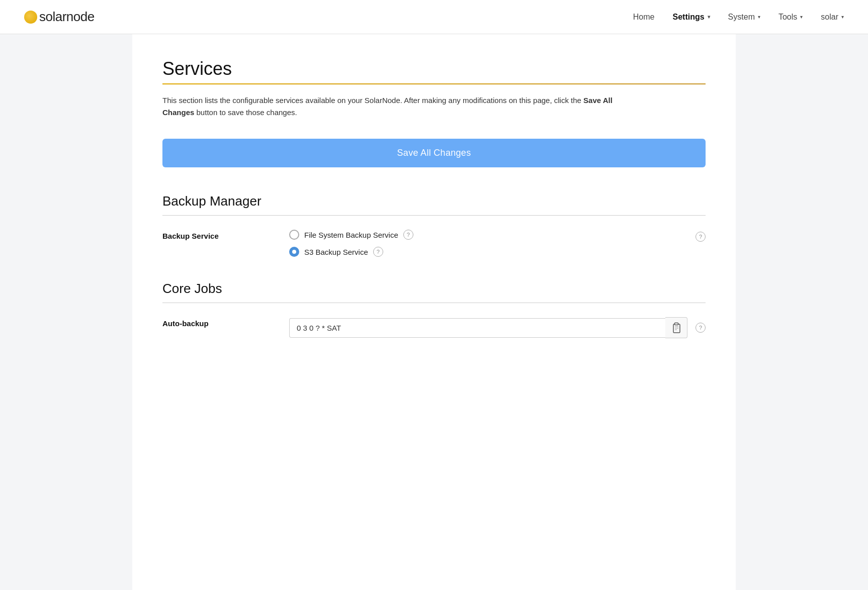 This screenshot has height=590, width=868. Describe the element at coordinates (701, 237) in the screenshot. I see `backup-service-row-help-icon: ?` at that location.